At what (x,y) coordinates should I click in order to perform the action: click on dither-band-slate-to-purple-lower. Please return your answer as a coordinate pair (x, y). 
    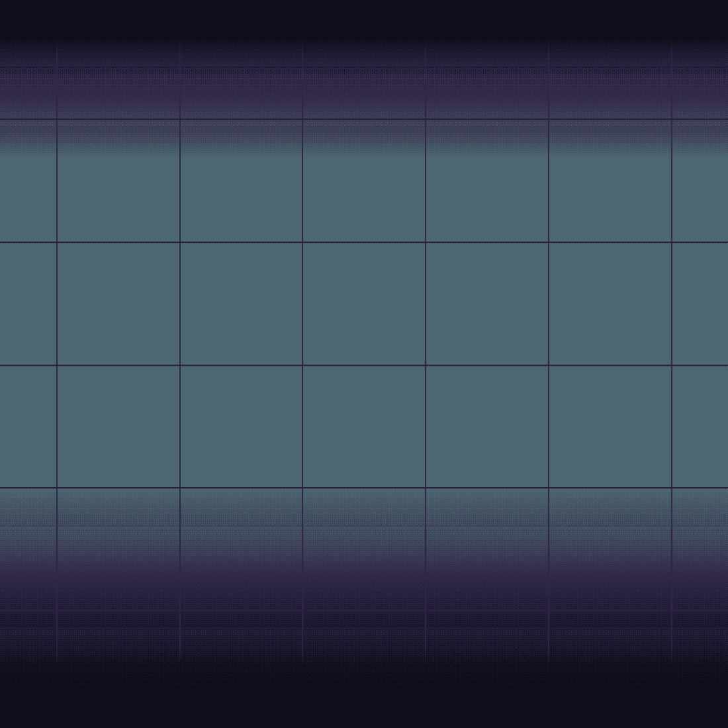
    Looking at the image, I should click on (364, 550).